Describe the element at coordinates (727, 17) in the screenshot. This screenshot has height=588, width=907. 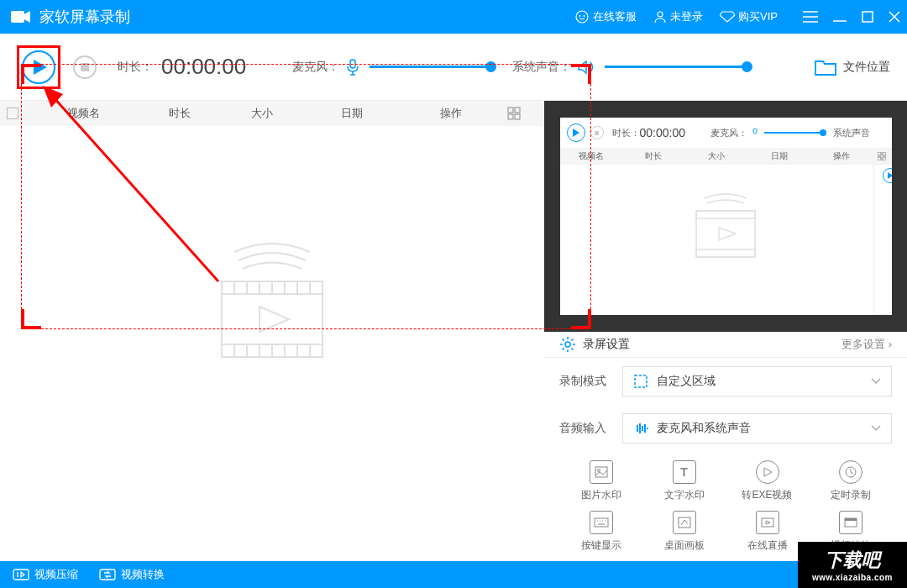
I see `diamond-icon` at that location.